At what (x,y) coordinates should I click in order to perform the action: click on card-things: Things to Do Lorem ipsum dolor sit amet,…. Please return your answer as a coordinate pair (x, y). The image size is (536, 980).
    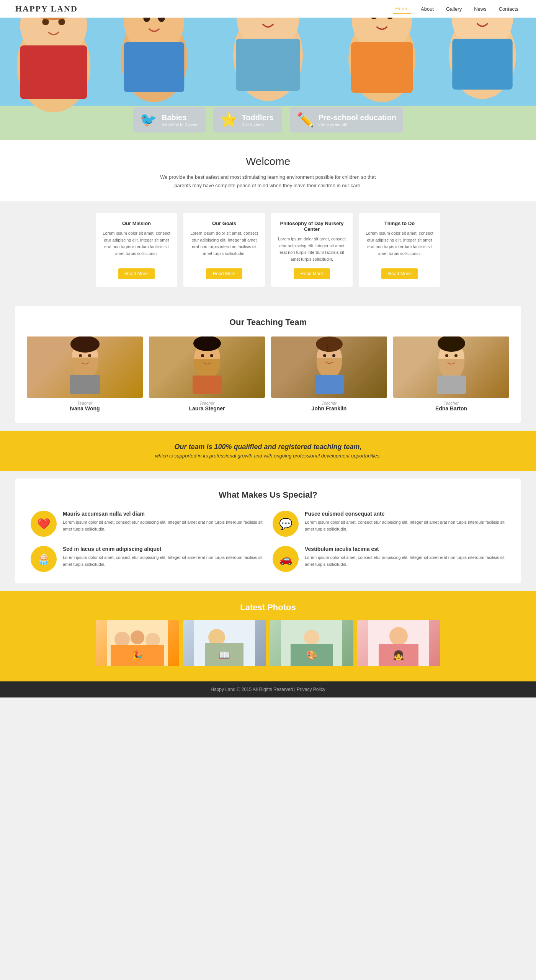
    Looking at the image, I should click on (400, 250).